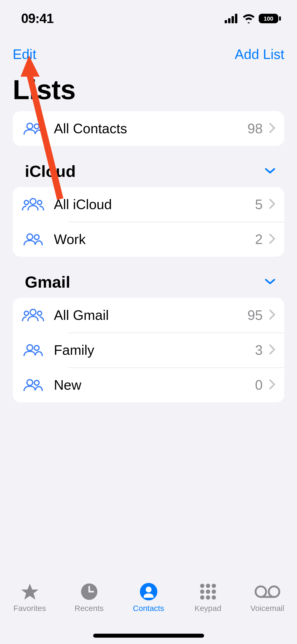 This screenshot has width=297, height=644. What do you see at coordinates (89, 608) in the screenshot?
I see `tab-label: Recents` at bounding box center [89, 608].